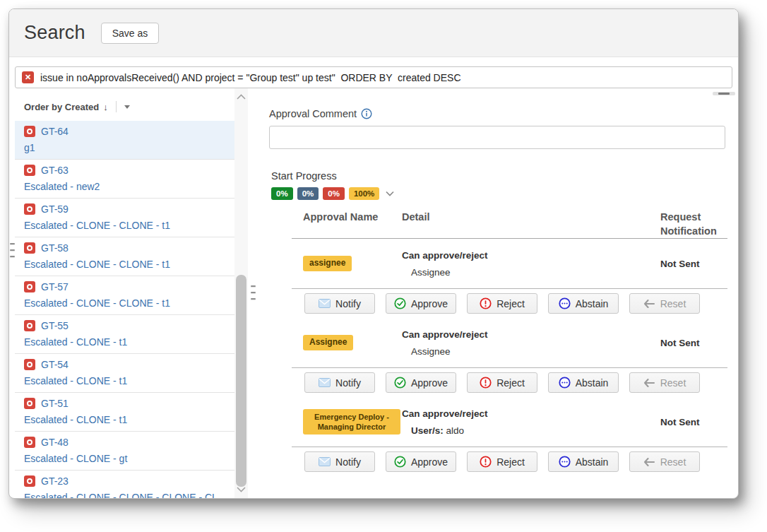 The width and height of the screenshot is (767, 532). What do you see at coordinates (126, 148) in the screenshot?
I see `issue-summary: g1` at bounding box center [126, 148].